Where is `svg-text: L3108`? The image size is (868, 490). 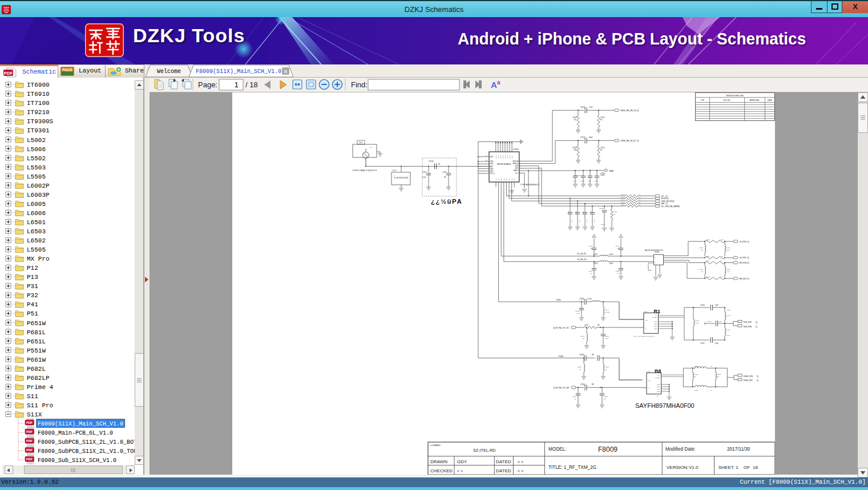
svg-text: L3108 is located at coordinates (701, 269).